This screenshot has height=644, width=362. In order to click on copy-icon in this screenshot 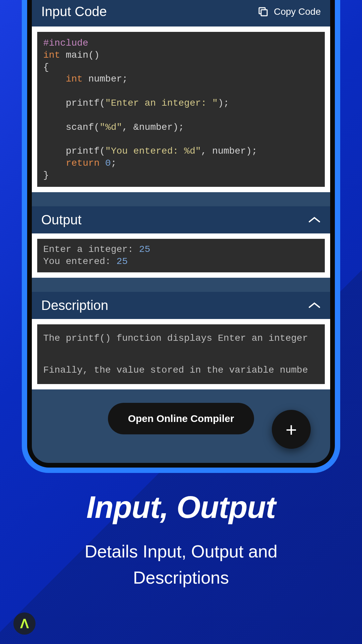, I will do `click(263, 12)`.